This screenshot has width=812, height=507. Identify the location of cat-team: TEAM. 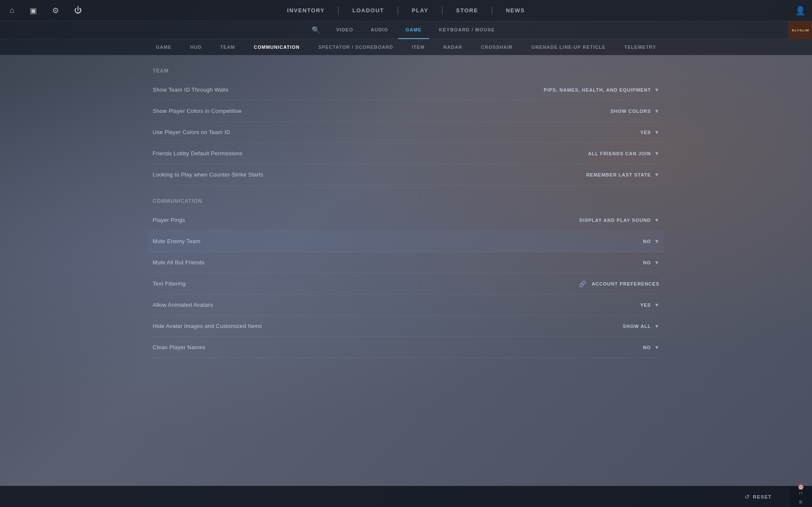
(227, 47).